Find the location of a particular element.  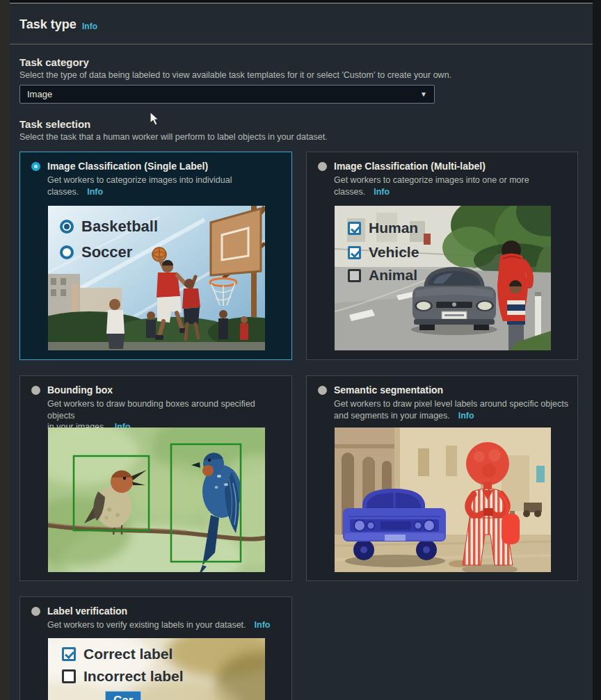

preview-checkbox-option: Animal is located at coordinates (383, 275).